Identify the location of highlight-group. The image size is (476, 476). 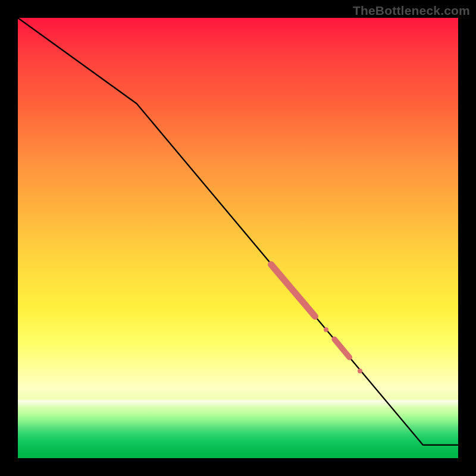
(317, 319).